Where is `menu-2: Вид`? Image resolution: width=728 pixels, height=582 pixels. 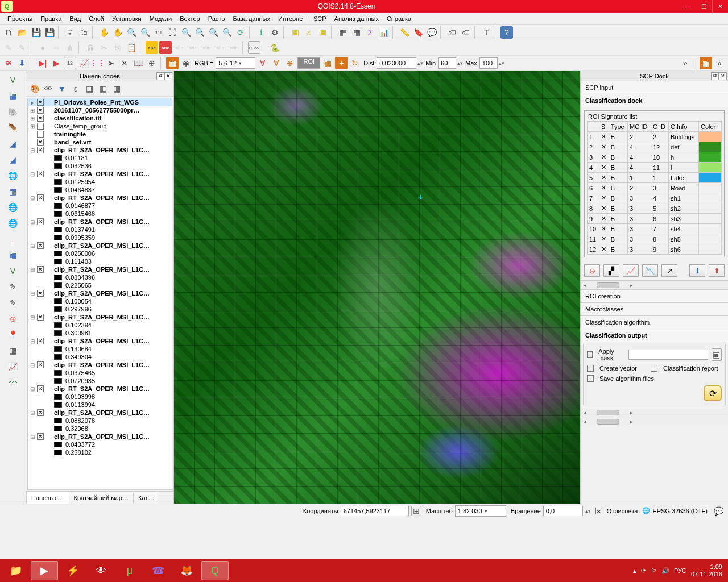
menu-2: Вид is located at coordinates (75, 19).